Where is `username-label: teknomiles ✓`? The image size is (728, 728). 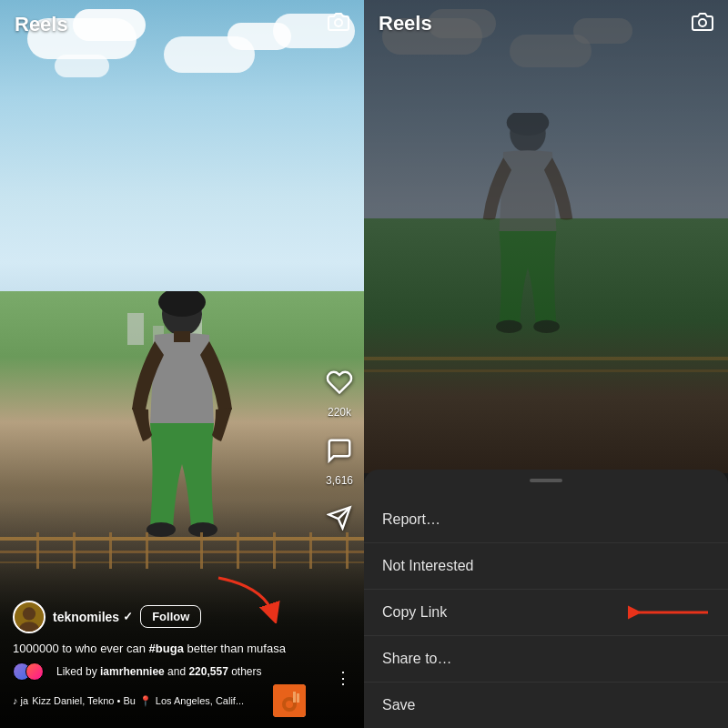
username-label: teknomiles ✓ is located at coordinates (93, 617).